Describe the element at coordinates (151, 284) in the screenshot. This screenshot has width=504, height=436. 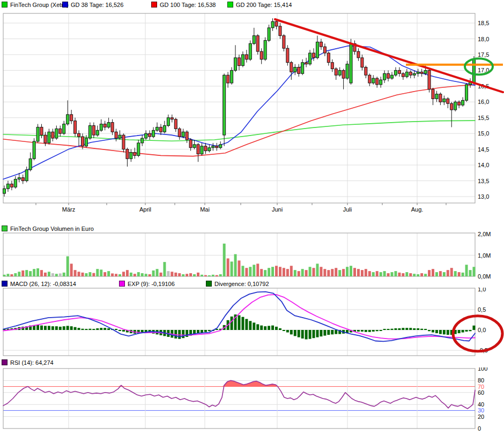
I see `legend-label: EXP (9): -0,19106` at that location.